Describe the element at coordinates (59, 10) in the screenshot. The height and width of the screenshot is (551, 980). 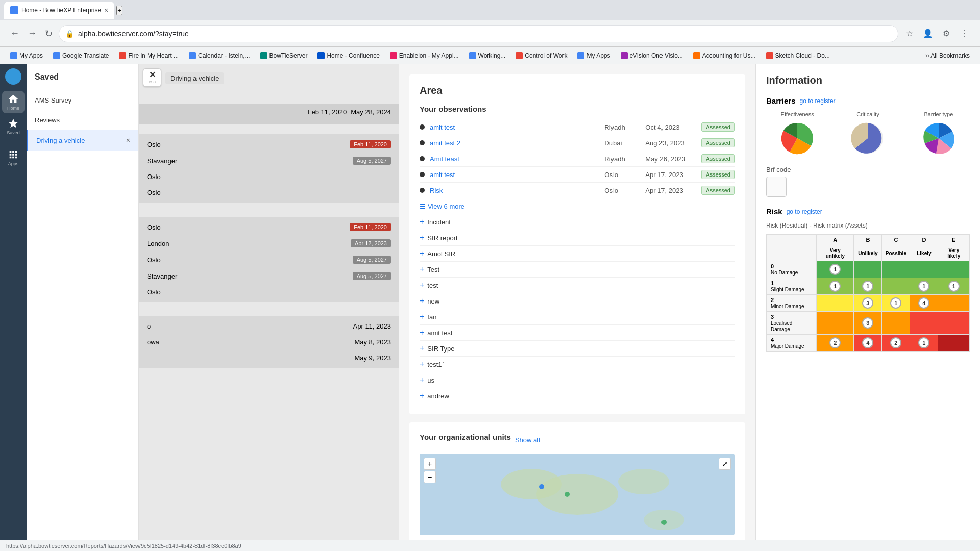
I see `active-tab: Home - BowTieXP Enterprise ×` at that location.